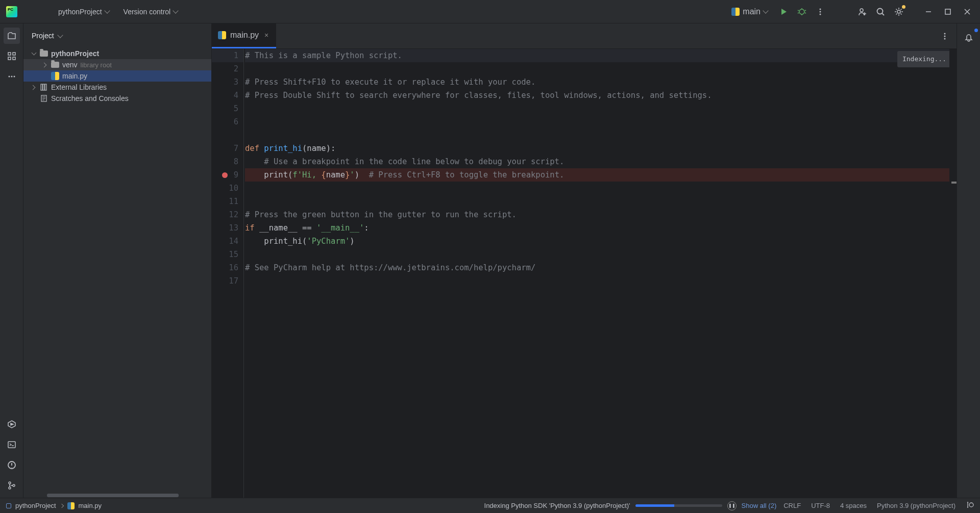  Describe the element at coordinates (96, 65) in the screenshot. I see `library-root-label: library root` at that location.